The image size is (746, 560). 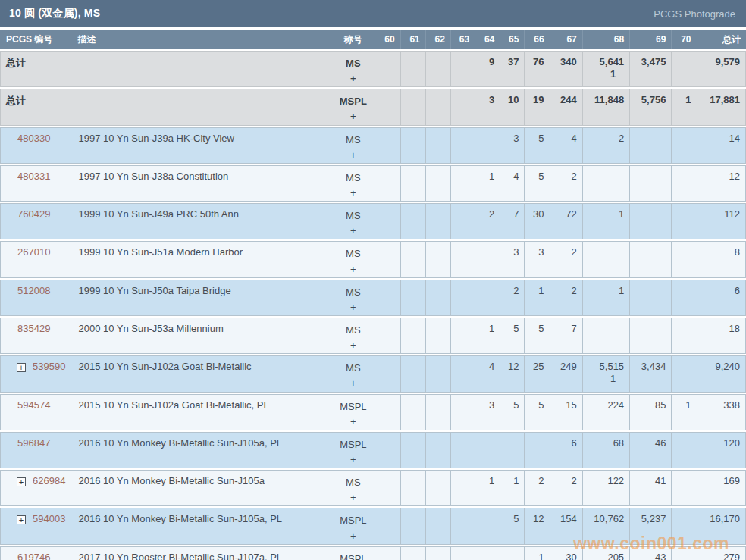 What do you see at coordinates (488, 374) in the screenshot?
I see `grade-64-cell: 4` at bounding box center [488, 374].